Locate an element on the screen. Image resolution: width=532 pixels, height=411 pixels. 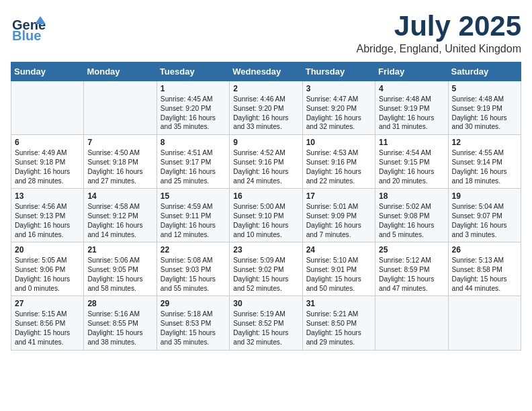
calendar-cell: 29Sunrise: 5:18 AMSunset: 8:53 PMDayligh… is located at coordinates (193, 323).